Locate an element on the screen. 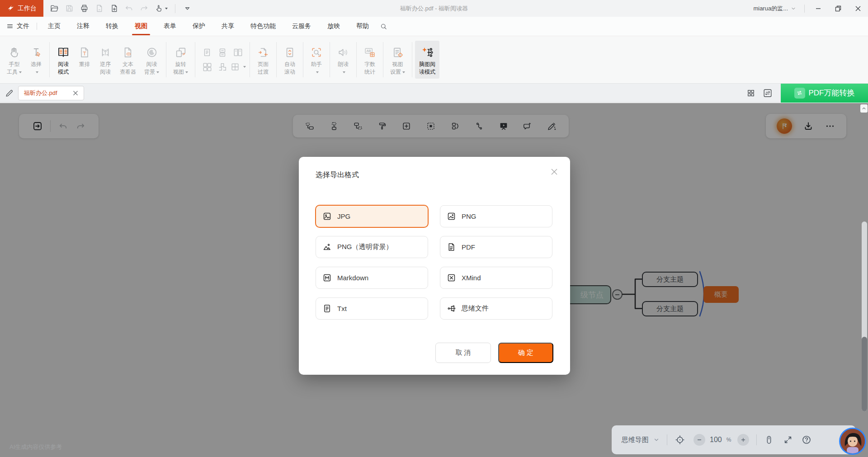 The image size is (868, 457). view-settings-button: 视图 设置 is located at coordinates (398, 60).